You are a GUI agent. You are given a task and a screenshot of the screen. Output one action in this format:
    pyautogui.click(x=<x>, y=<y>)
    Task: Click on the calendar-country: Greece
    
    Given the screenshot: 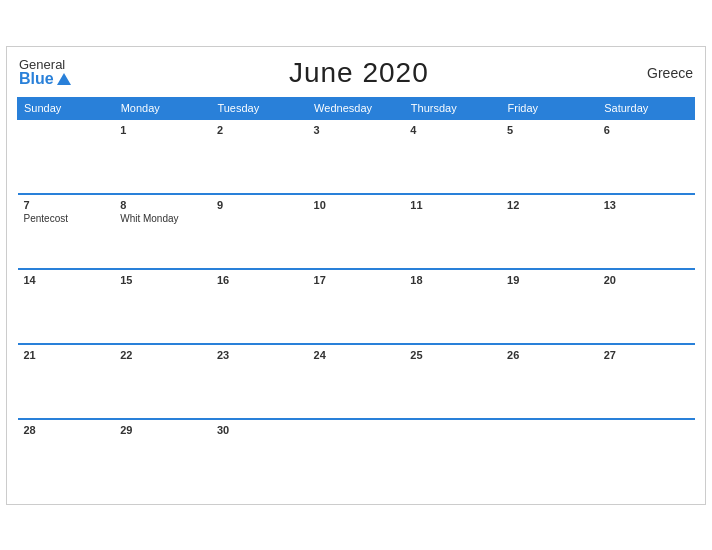 What is the action you would take?
    pyautogui.click(x=670, y=73)
    